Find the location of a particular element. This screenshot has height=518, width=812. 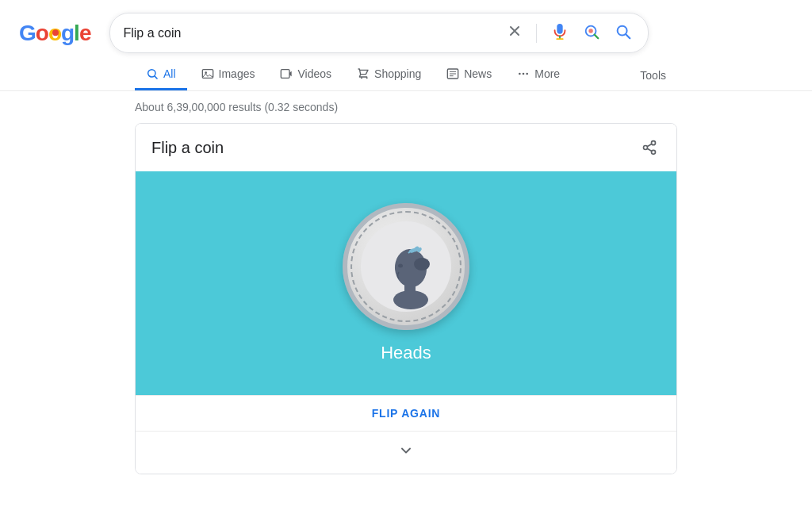

results-count: About 6,39,00,000 results (0.32 seconds) is located at coordinates (236, 107).